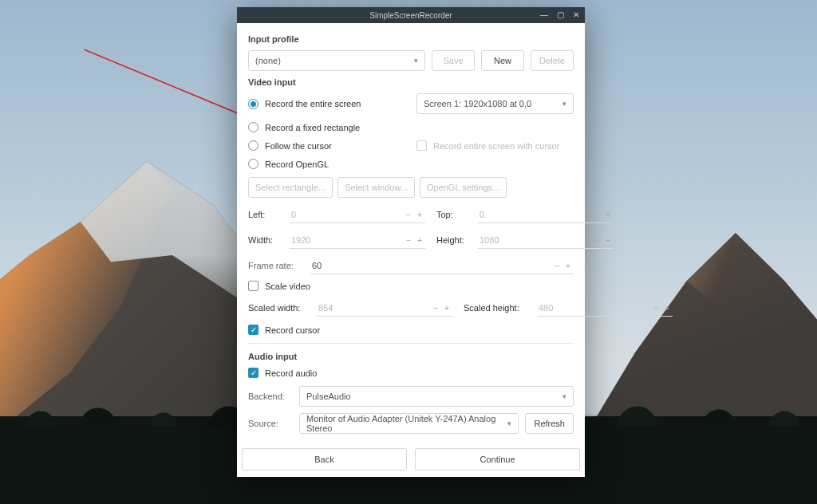  Describe the element at coordinates (254, 164) in the screenshot. I see `radio-opengl` at that location.